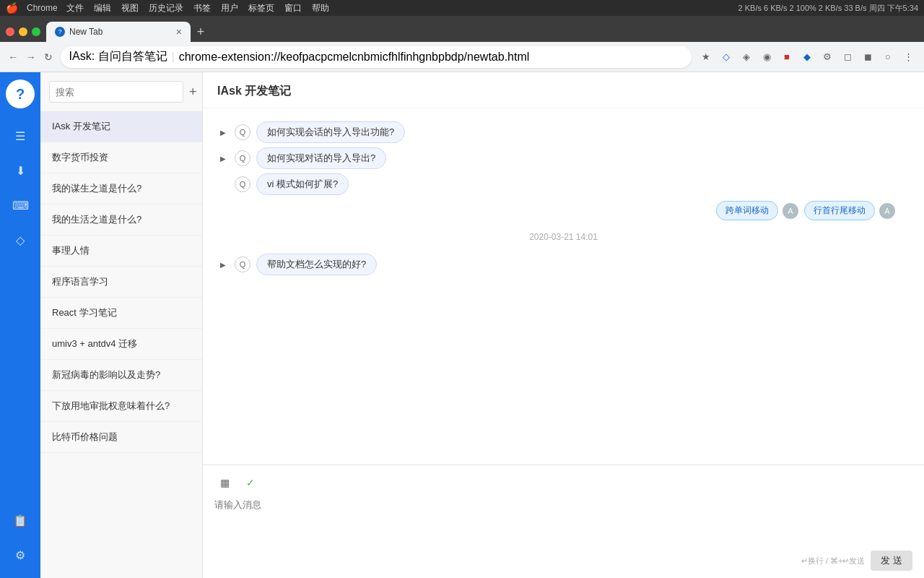 This screenshot has height=578, width=924. Describe the element at coordinates (563, 264) in the screenshot. I see `question-group-2: ▶ Q 帮助文档怎么实现的好?` at that location.